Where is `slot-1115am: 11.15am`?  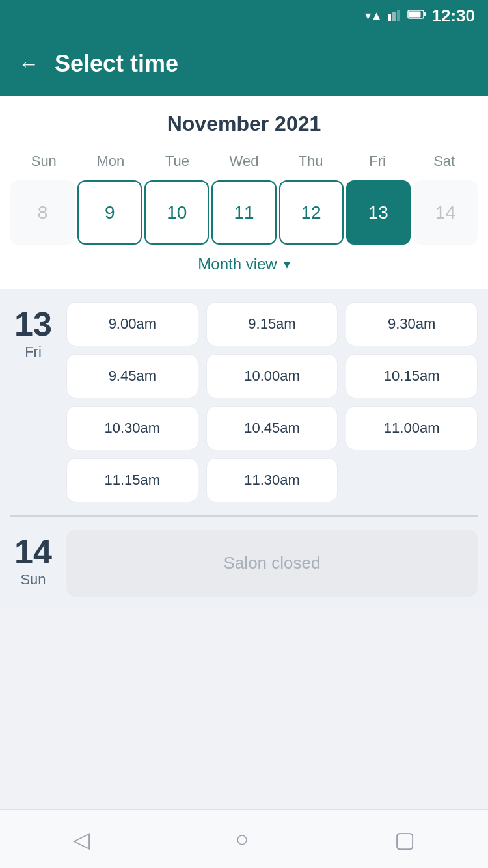 slot-1115am: 11.15am is located at coordinates (133, 480).